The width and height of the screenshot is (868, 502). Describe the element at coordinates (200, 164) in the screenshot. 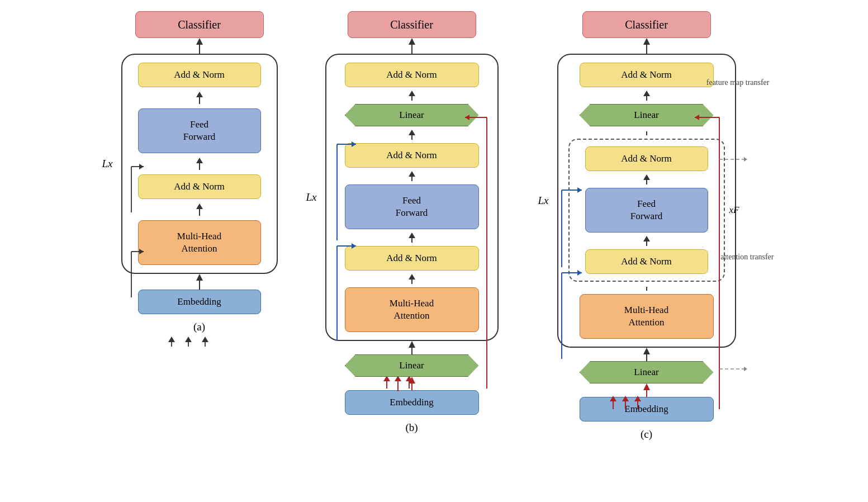

I see `transformer-block-a: Lx Add & Norm FeedForward Add & Norm` at that location.